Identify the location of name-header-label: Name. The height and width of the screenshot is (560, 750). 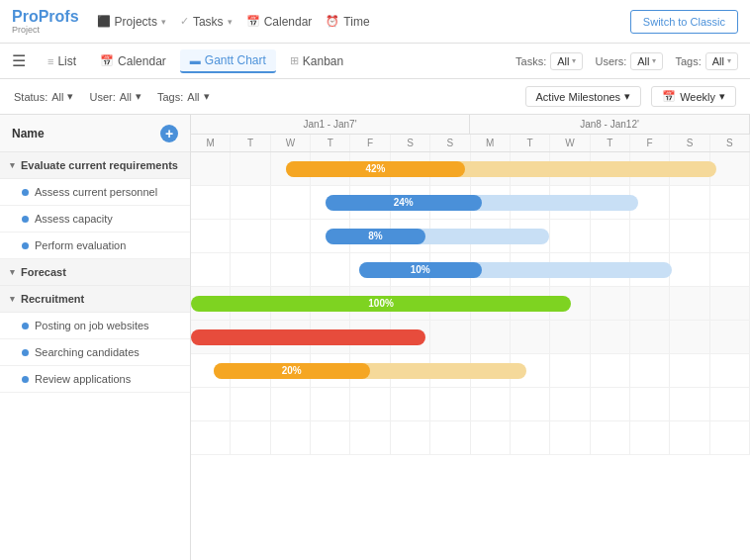
(28, 134).